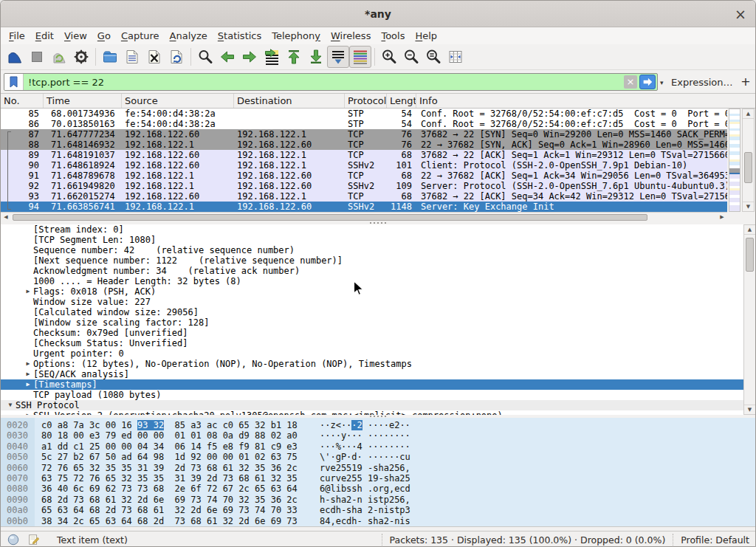  What do you see at coordinates (365, 489) in the screenshot?
I see `hex-ascii: 6@libssh .org,ecd` at bounding box center [365, 489].